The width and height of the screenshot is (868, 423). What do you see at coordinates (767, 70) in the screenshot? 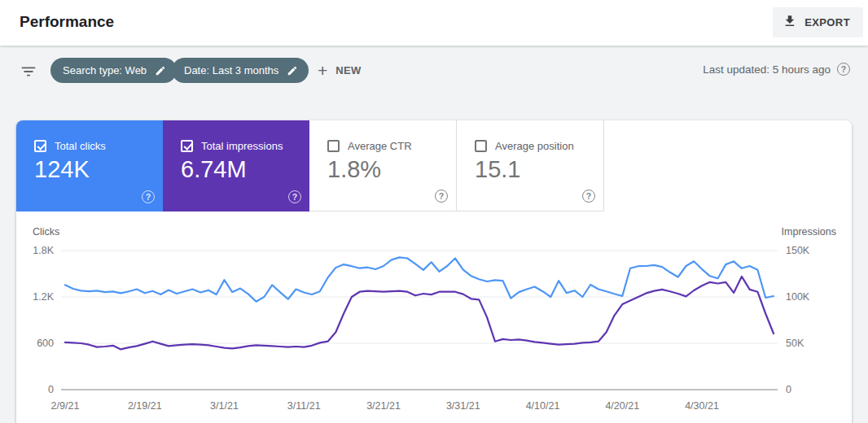
I see `last-updated-text: Last updated: 5 hours ago` at bounding box center [767, 70].